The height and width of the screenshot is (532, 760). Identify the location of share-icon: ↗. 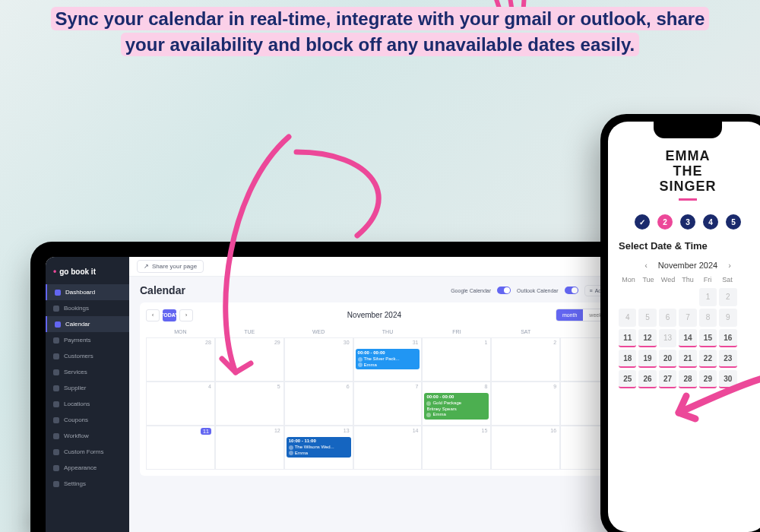
(146, 266).